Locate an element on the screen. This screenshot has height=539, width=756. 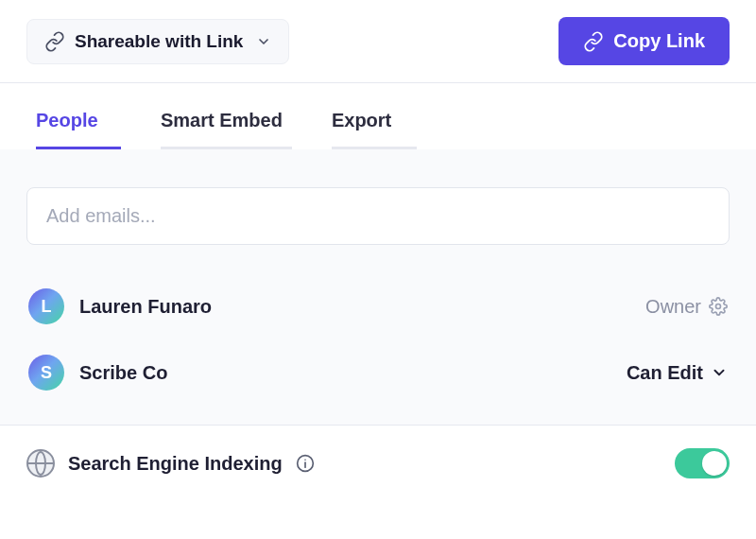
role-label: Owner is located at coordinates (673, 306).